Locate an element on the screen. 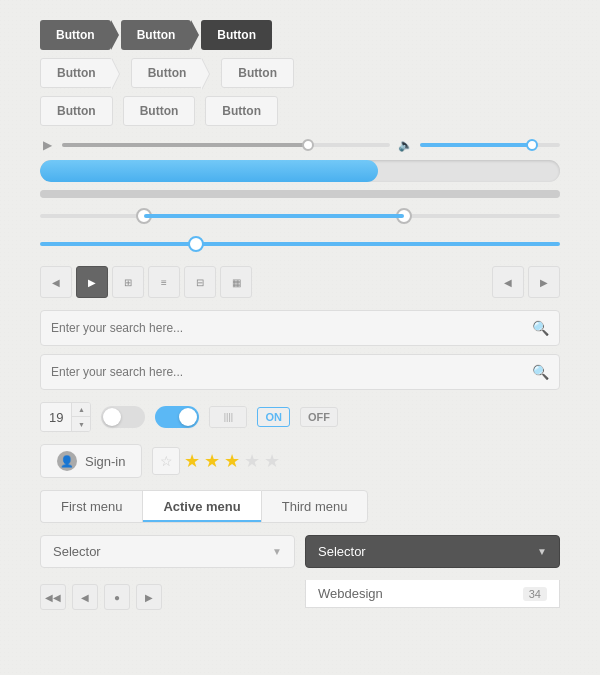 This screenshot has height=675, width=600. button-row-3: Button Button Button is located at coordinates (300, 111).